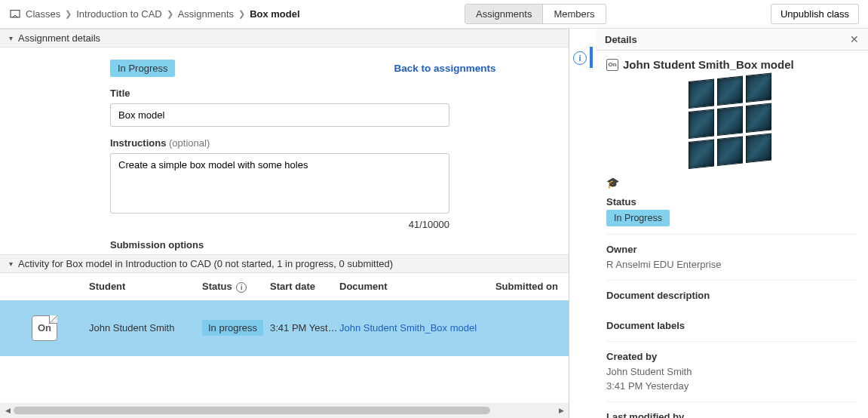  What do you see at coordinates (561, 410) in the screenshot?
I see `scroll-right-arrow: ▶` at bounding box center [561, 410].